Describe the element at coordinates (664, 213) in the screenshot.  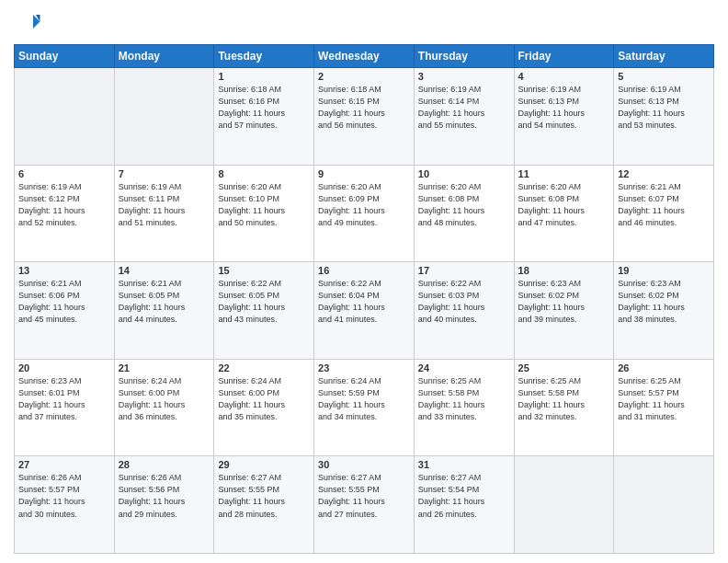
I see `calendar-cell: 12Sunrise: 6:21 AM Sunset: 6:07 PM Dayli…` at that location.